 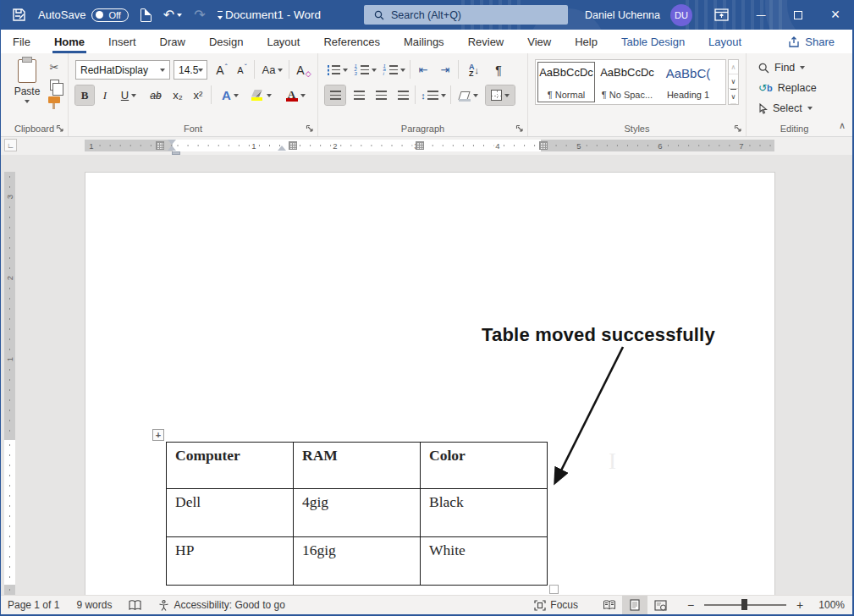 I want to click on share-button: Share, so click(x=811, y=41).